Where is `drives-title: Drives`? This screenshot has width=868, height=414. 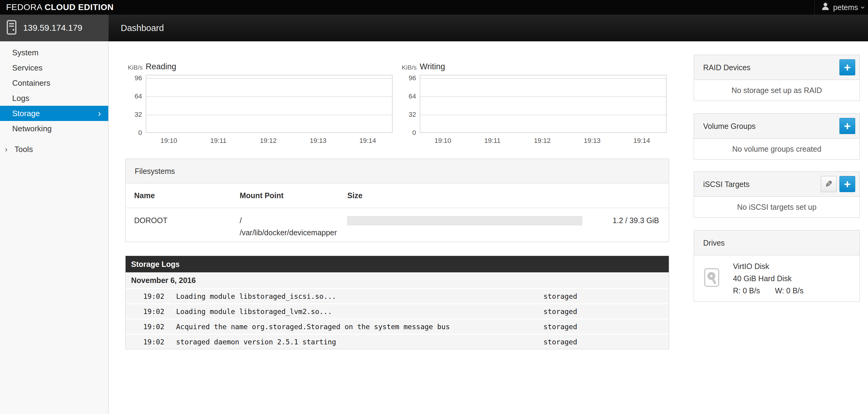 drives-title: Drives is located at coordinates (714, 243).